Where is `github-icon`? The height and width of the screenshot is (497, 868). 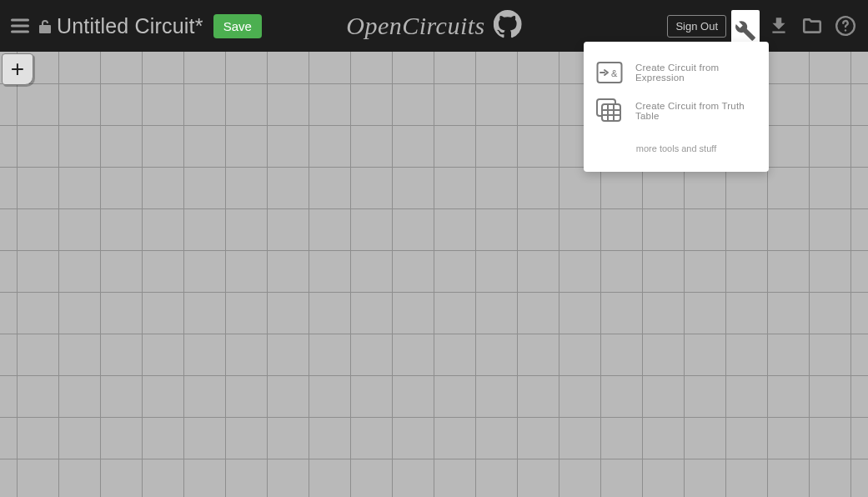 github-icon is located at coordinates (508, 26).